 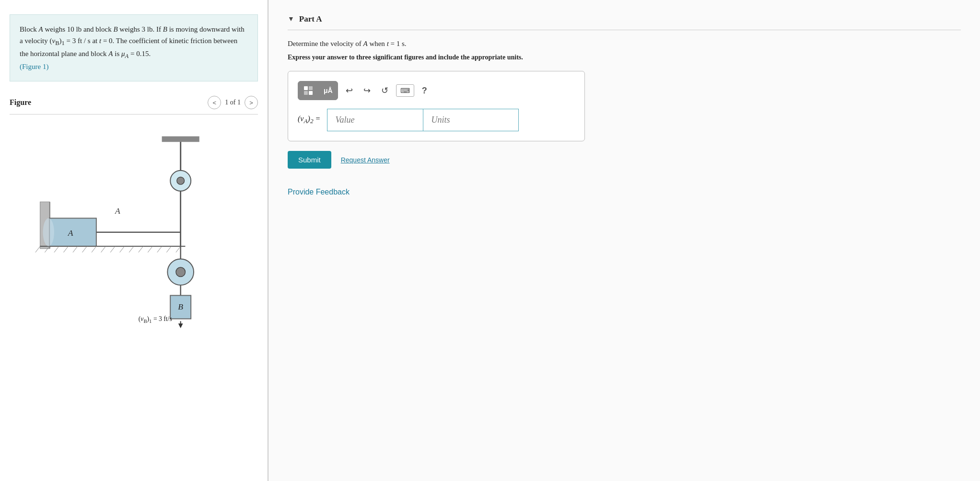 I want to click on figure-section-header: Figure < 1 of 1 >, so click(x=134, y=103).